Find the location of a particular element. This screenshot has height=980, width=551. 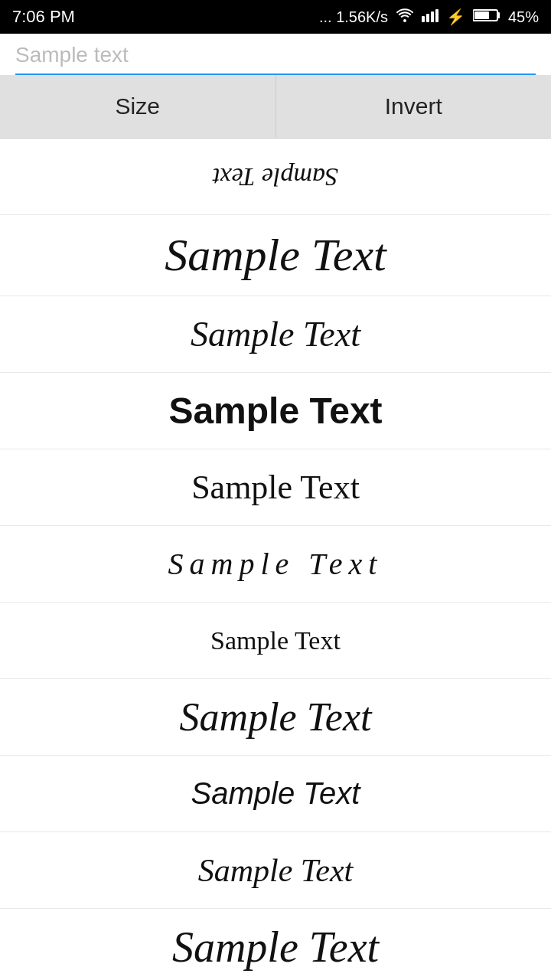

size-button: Size is located at coordinates (138, 106).